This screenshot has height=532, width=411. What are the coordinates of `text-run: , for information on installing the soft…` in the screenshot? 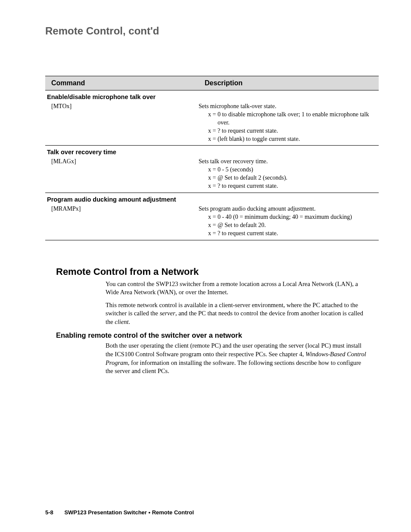 It's located at (234, 367).